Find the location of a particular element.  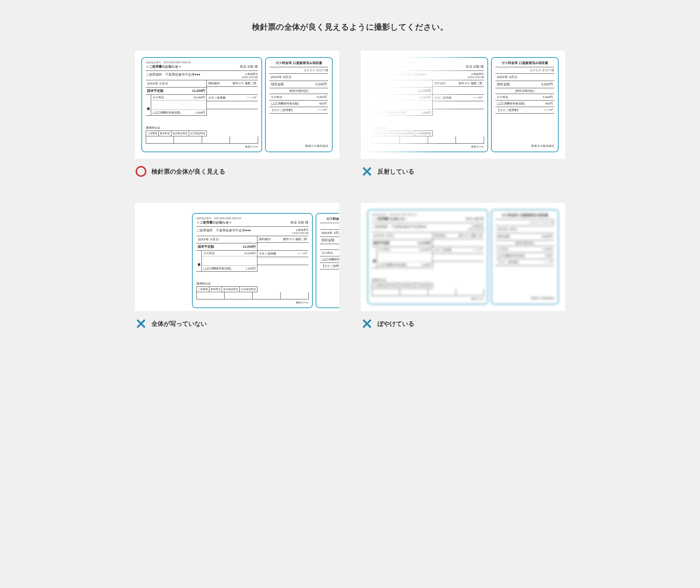

caption-good: 検針票の全体が良く見える is located at coordinates (188, 171).